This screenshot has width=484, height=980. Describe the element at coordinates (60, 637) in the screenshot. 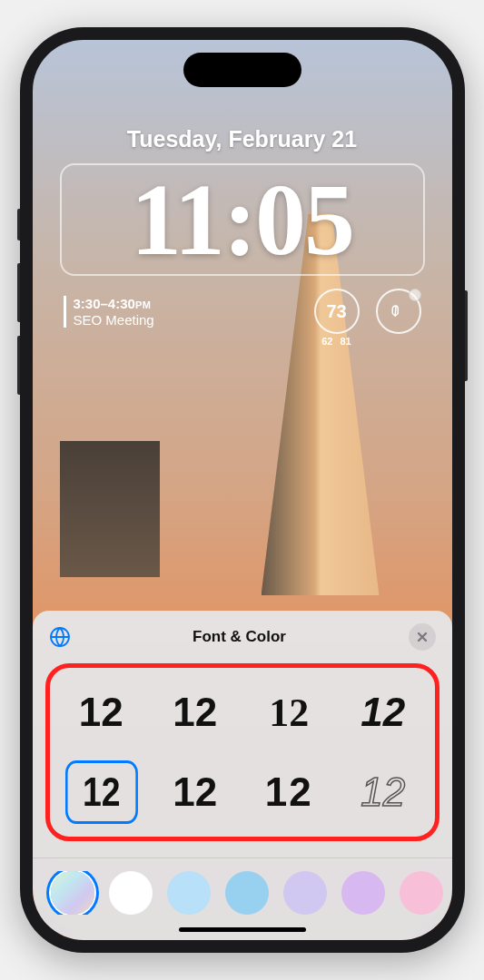

I see `globe-icon` at that location.